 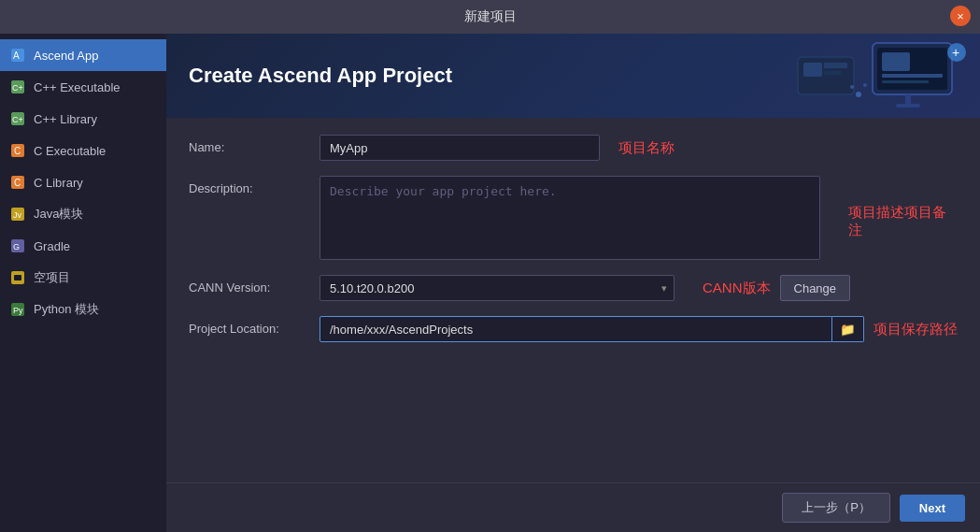 I want to click on location-browse-button: 📁, so click(x=848, y=329).